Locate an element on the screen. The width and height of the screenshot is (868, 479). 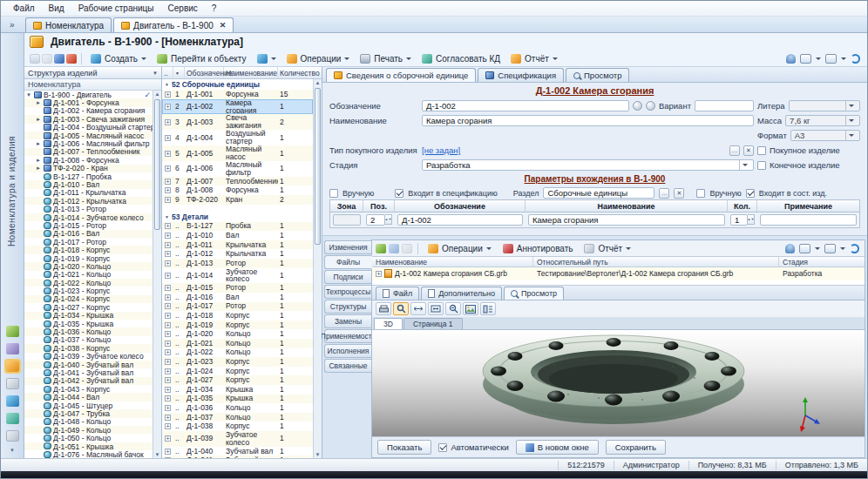
tab-file-preview: Просмотр is located at coordinates (533, 293).